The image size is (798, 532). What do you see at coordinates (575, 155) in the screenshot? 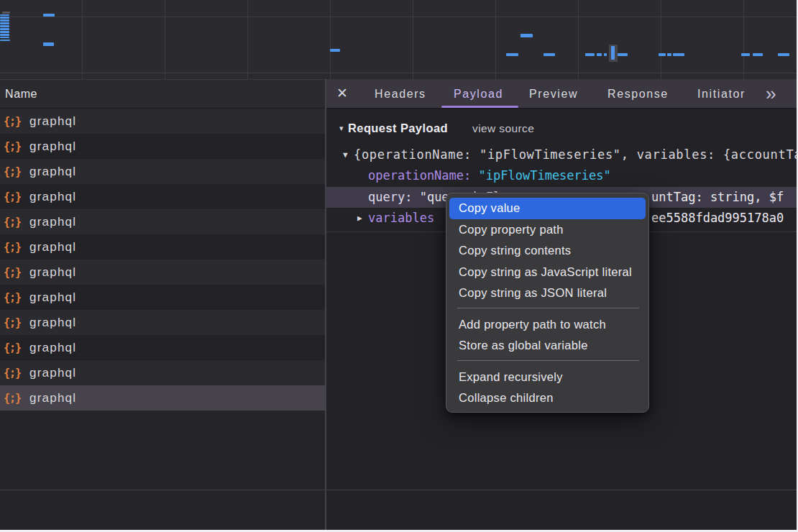
I see `payload-row-text: {operationName: "ipFlowTimeseries", vari…` at bounding box center [575, 155].